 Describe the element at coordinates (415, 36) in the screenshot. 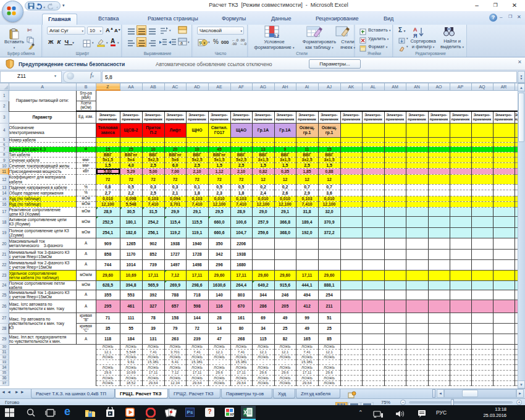

I see `svg-text: Я` at that location.